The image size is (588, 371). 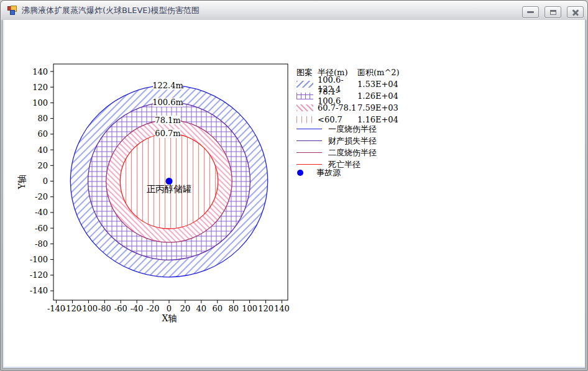 I want to click on legend-hatch-swatch-diagonal-back, so click(x=305, y=108).